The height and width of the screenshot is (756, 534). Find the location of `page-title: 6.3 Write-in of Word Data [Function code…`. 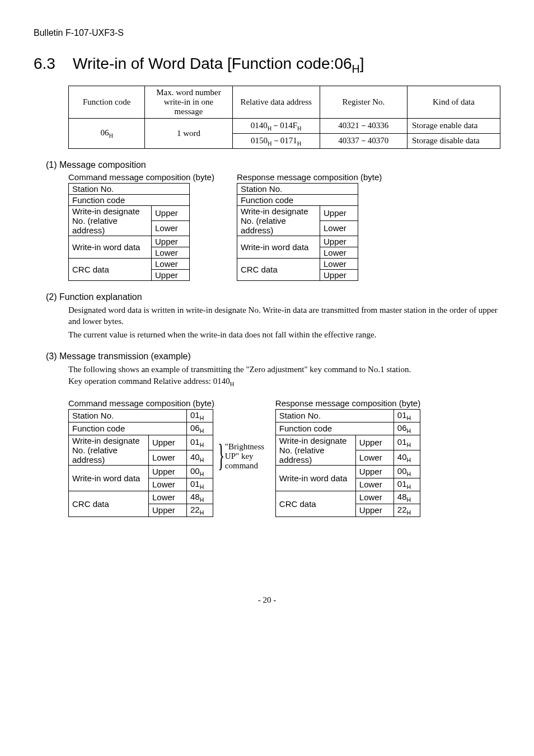

page-title: 6.3 Write-in of Word Data [Function code… is located at coordinates (267, 65).